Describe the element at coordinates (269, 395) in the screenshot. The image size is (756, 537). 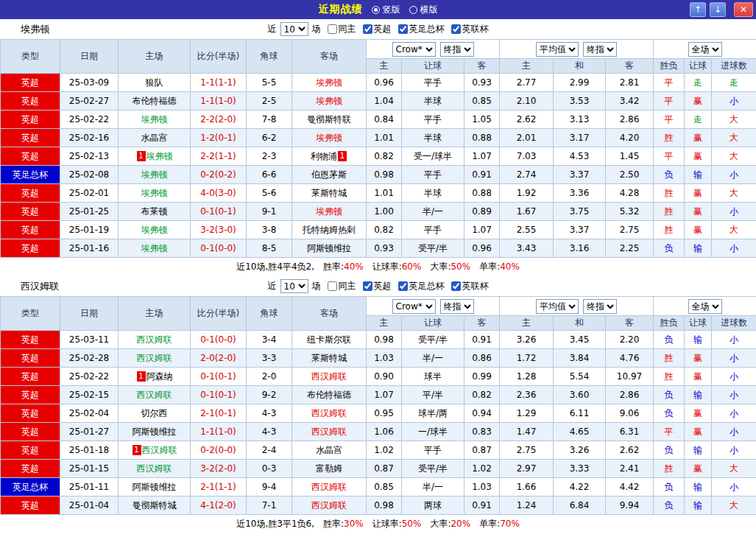
I see `corner-cell: 9-2` at that location.